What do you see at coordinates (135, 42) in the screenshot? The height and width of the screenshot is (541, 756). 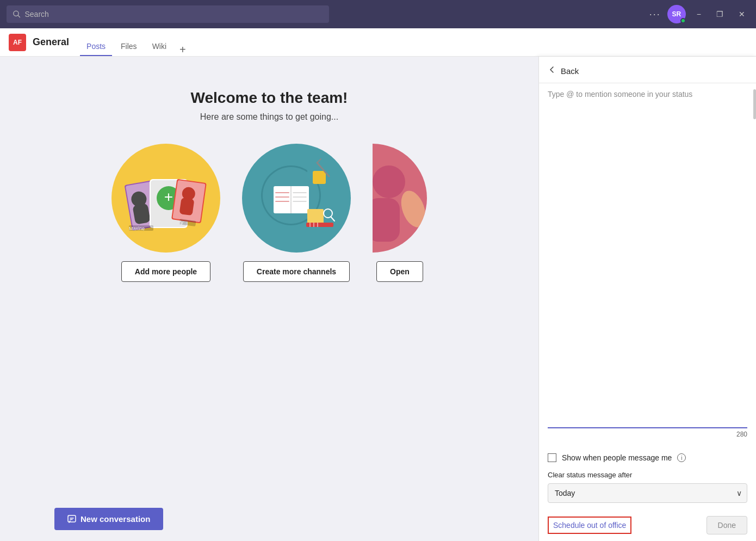 I see `channel-tabs: Posts Files Wiki +` at bounding box center [135, 42].